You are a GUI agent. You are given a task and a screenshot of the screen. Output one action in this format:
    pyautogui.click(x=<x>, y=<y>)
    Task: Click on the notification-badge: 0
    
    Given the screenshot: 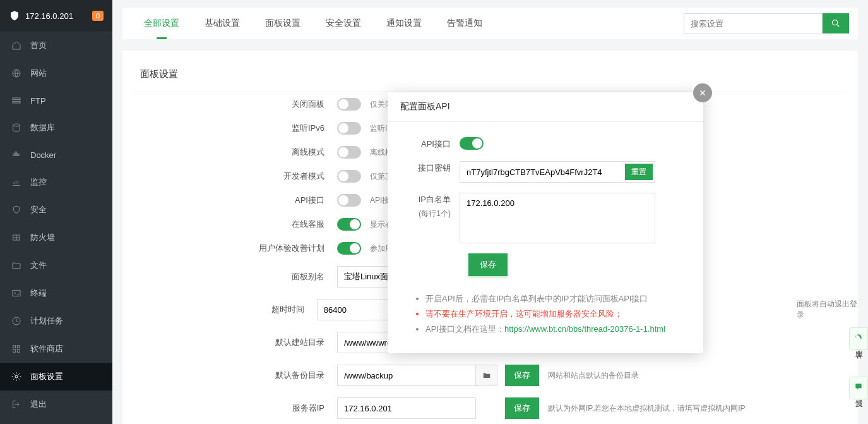 What is the action you would take?
    pyautogui.click(x=98, y=16)
    